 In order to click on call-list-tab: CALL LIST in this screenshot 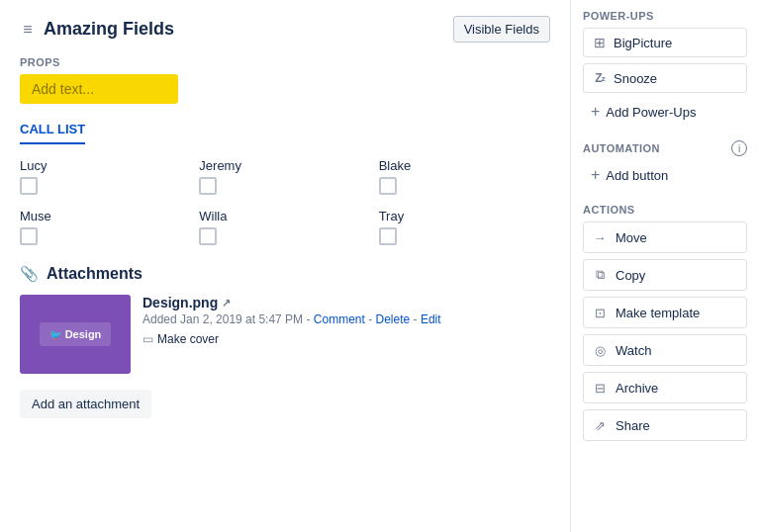, I will do `click(52, 131)`.